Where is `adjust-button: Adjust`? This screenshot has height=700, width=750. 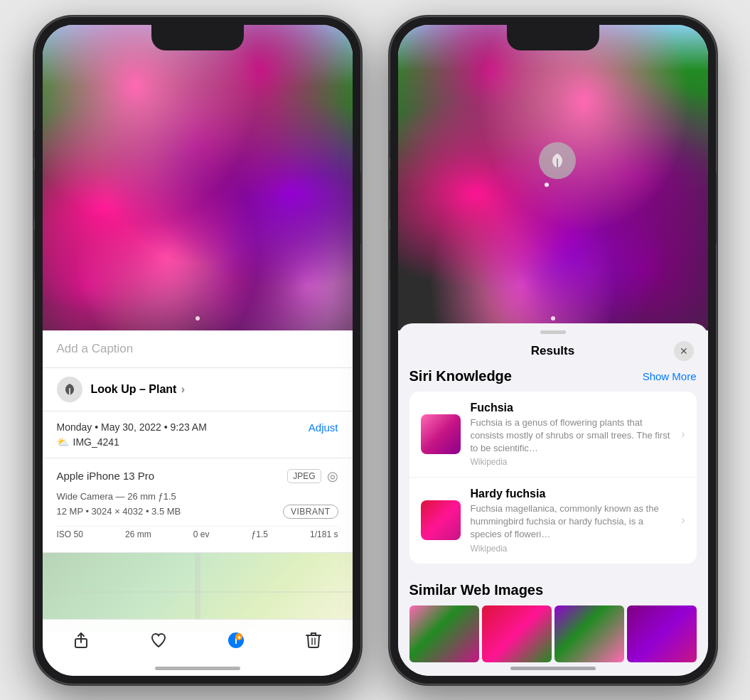 adjust-button: Adjust is located at coordinates (323, 428).